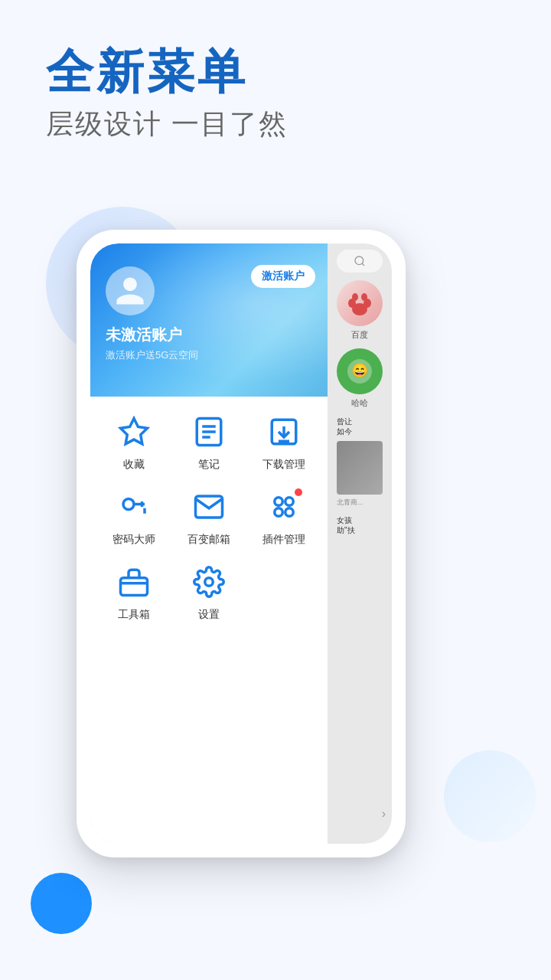  I want to click on news1-source: 北青商..., so click(360, 502).